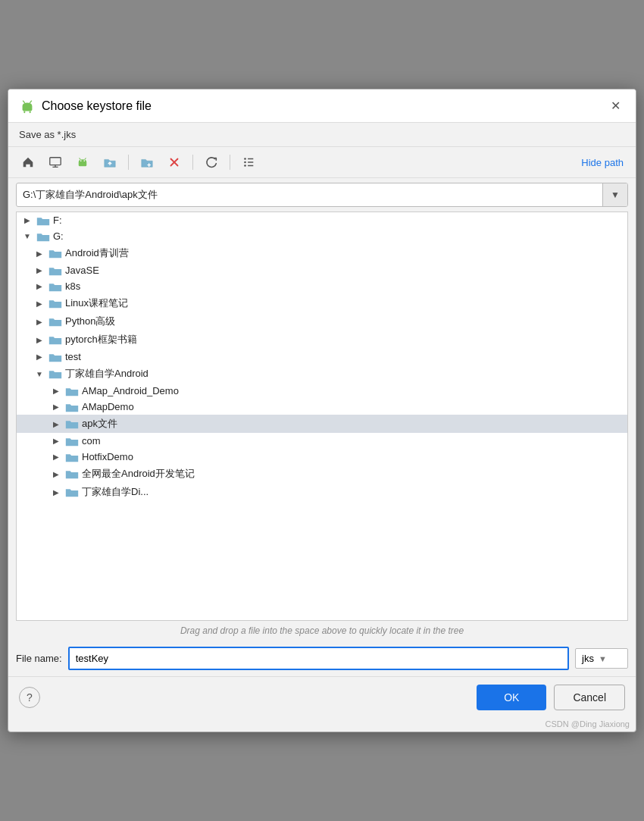 This screenshot has width=644, height=821. I want to click on tree-item-djx-android: ▼ 丁家雄自学Android, so click(322, 374).